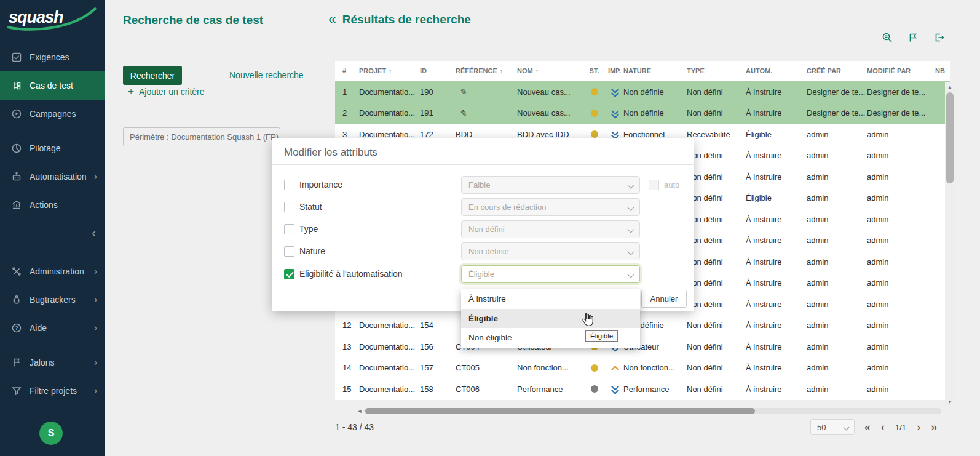  I want to click on sidebar-item-filtre-projets: Filtre projets ›, so click(52, 391).